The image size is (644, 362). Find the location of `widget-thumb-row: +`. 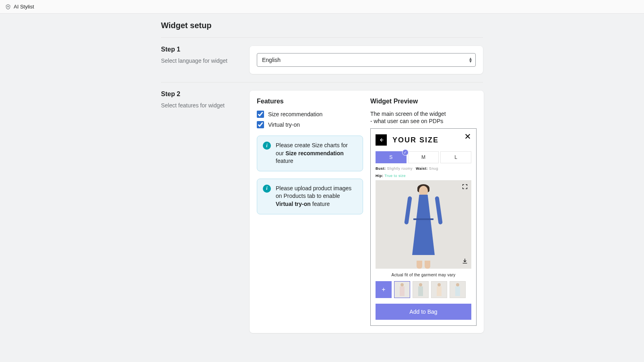

widget-thumb-row: + is located at coordinates (423, 290).